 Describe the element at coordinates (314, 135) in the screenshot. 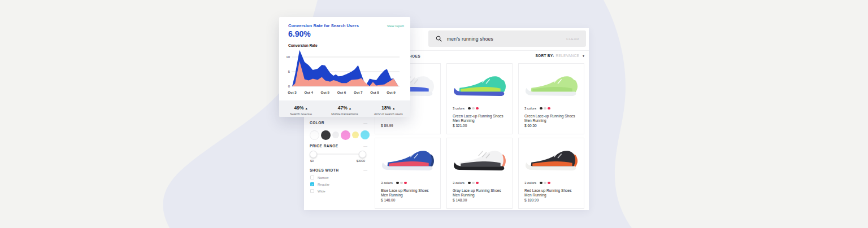

I see `color-swatch-white` at that location.